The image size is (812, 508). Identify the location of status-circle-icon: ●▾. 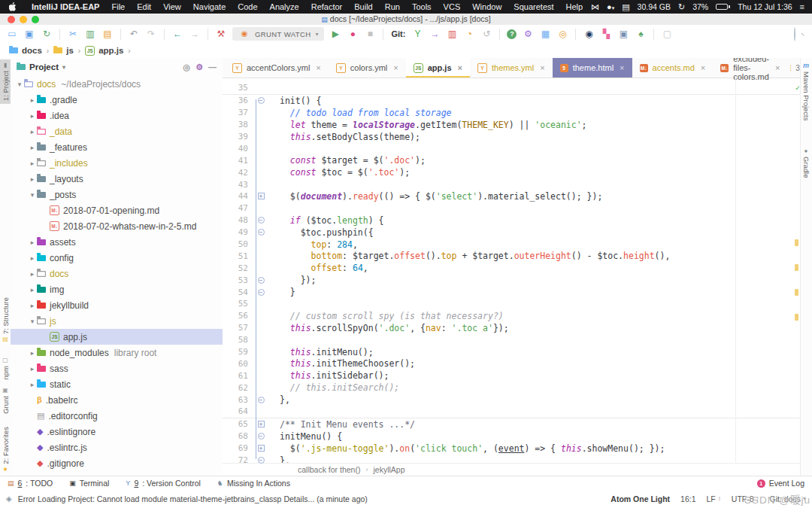
(611, 8).